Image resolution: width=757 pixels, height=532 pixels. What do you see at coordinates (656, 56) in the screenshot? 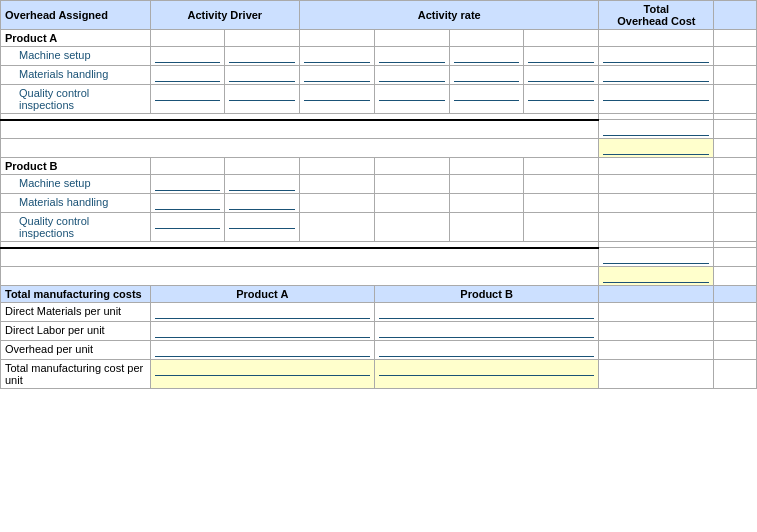
I see `pa-ms-total` at bounding box center [656, 56].